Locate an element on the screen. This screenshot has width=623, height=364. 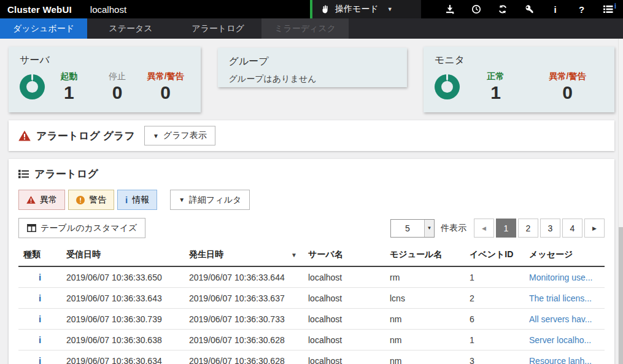
page-size-suffix: 件表示 is located at coordinates (454, 228).